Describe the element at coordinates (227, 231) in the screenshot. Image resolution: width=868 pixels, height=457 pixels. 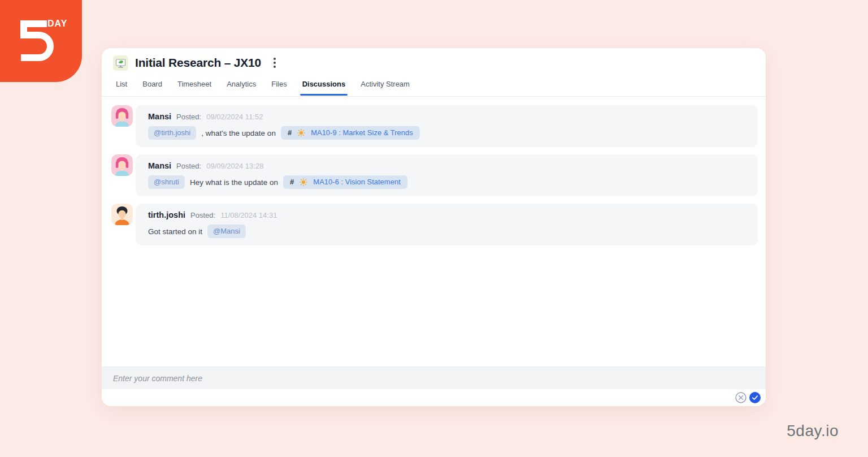
I see `mention-chip: @Mansi` at that location.